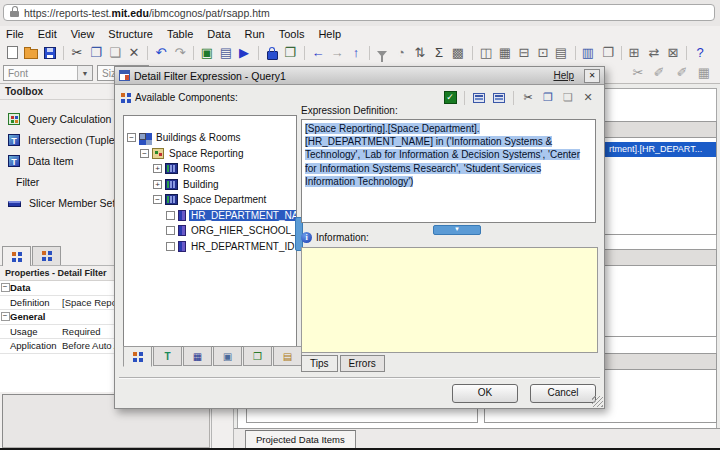 This screenshot has height=450, width=720. Describe the element at coordinates (598, 402) in the screenshot. I see `resize-grip` at that location.